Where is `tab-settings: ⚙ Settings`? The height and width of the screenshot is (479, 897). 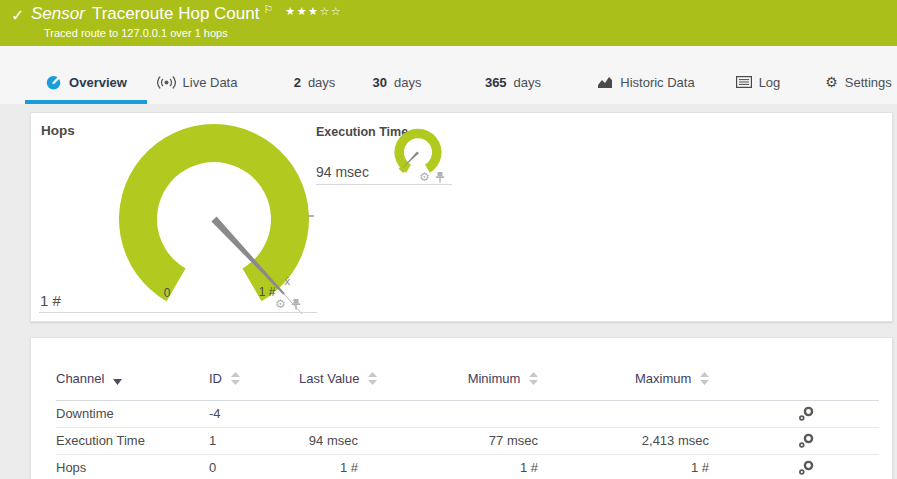
tab-settings: ⚙ Settings is located at coordinates (858, 82).